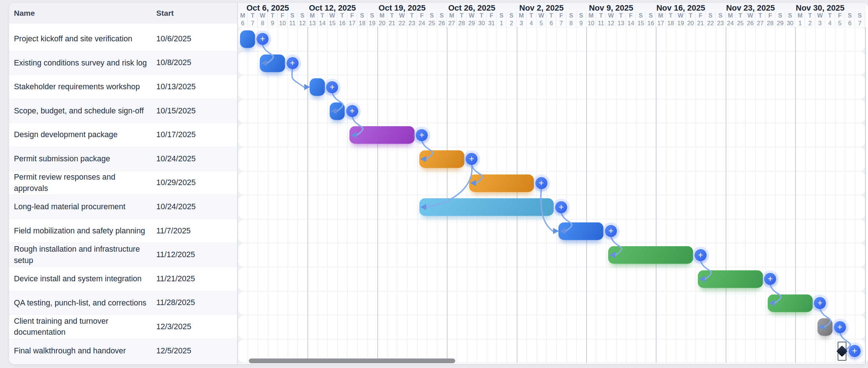 The width and height of the screenshot is (868, 368). Describe the element at coordinates (187, 351) in the screenshot. I see `task-start-cell: 12/5/2025` at that location.